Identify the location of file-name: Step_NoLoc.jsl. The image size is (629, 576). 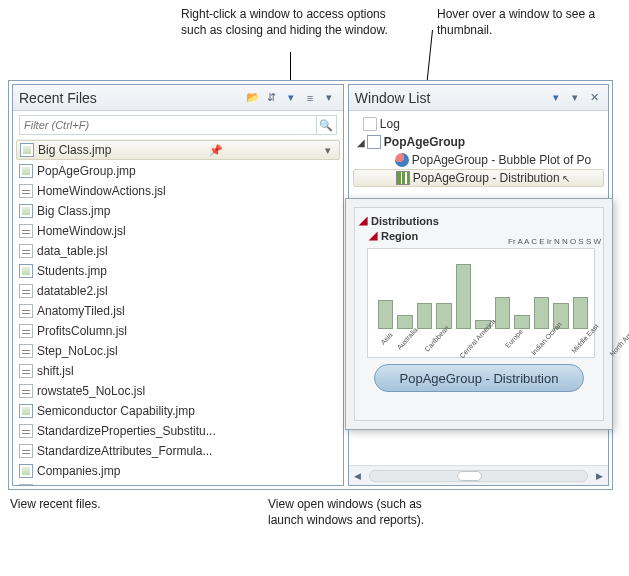
(78, 351).